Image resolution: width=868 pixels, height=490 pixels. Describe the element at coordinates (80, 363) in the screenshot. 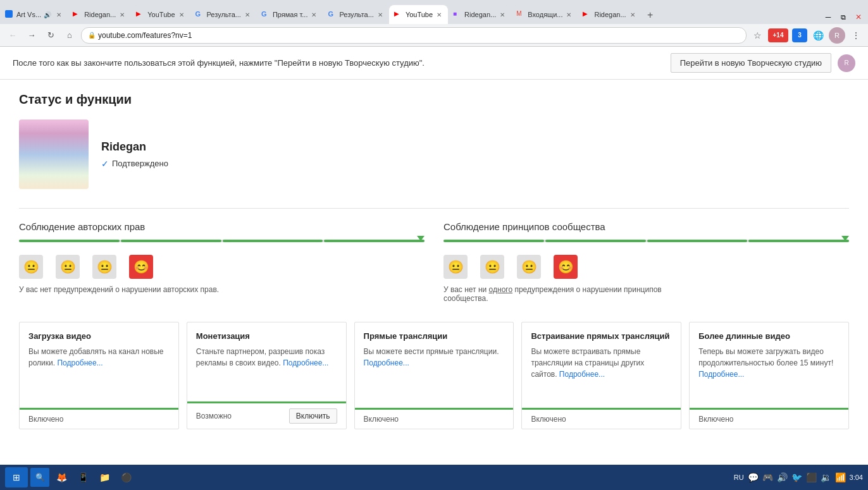

I see `feature-link-upload: Подробнее...` at that location.